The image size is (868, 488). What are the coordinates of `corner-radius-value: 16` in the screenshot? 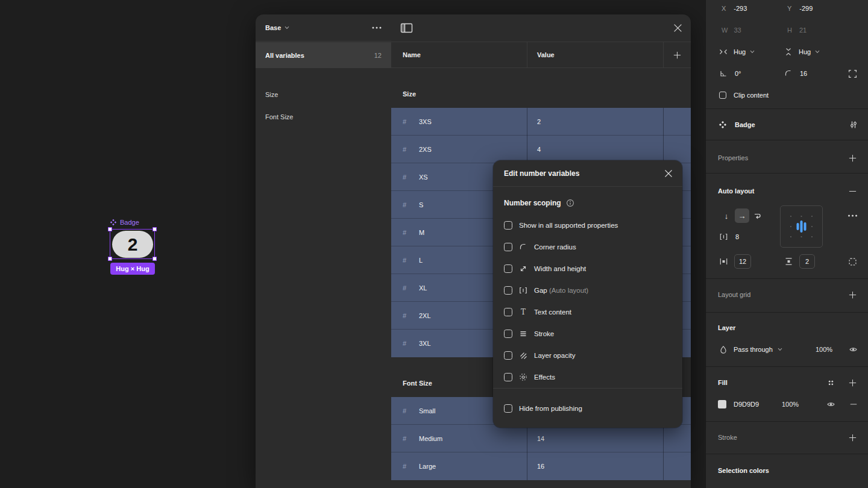 It's located at (804, 74).